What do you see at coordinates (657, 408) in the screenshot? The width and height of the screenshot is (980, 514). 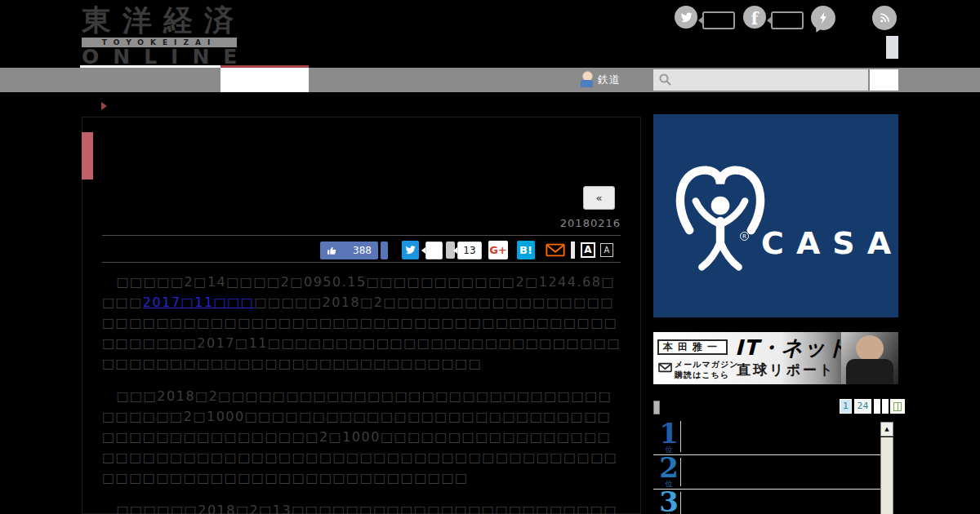 I see `ranking-header-block` at bounding box center [657, 408].